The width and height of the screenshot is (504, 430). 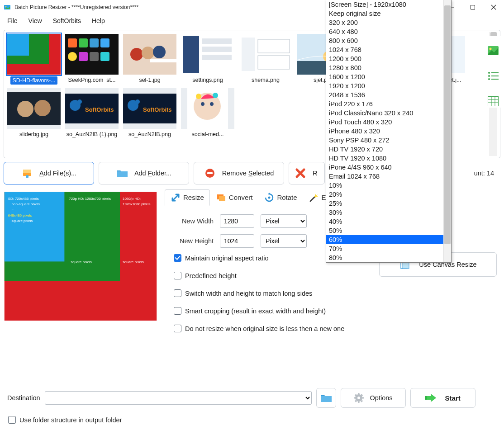 I want to click on menu-help: Help, so click(x=99, y=21).